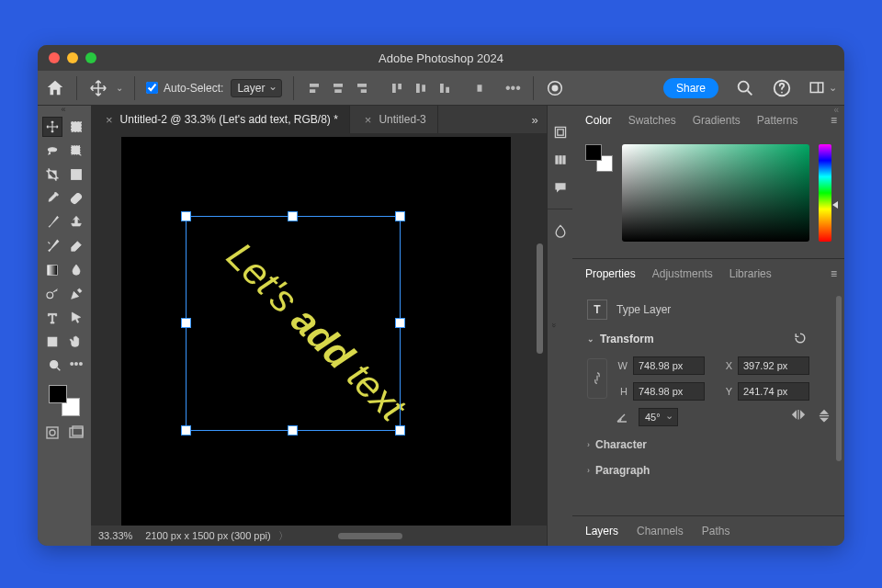  What do you see at coordinates (823, 88) in the screenshot?
I see `workspace-switcher: ⌄` at bounding box center [823, 88].